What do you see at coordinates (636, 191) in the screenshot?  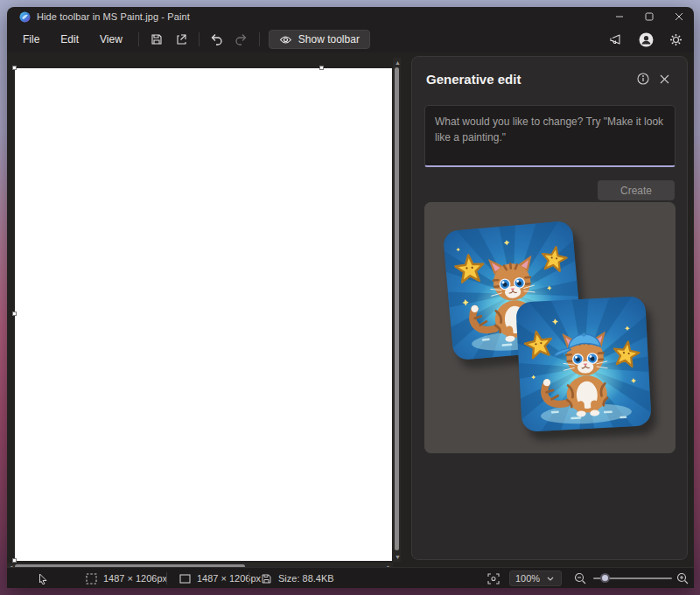 I see `create-button: Create` at bounding box center [636, 191].